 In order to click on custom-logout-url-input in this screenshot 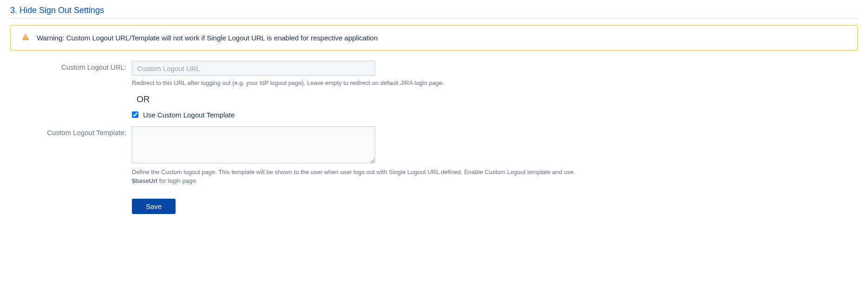, I will do `click(254, 68)`.